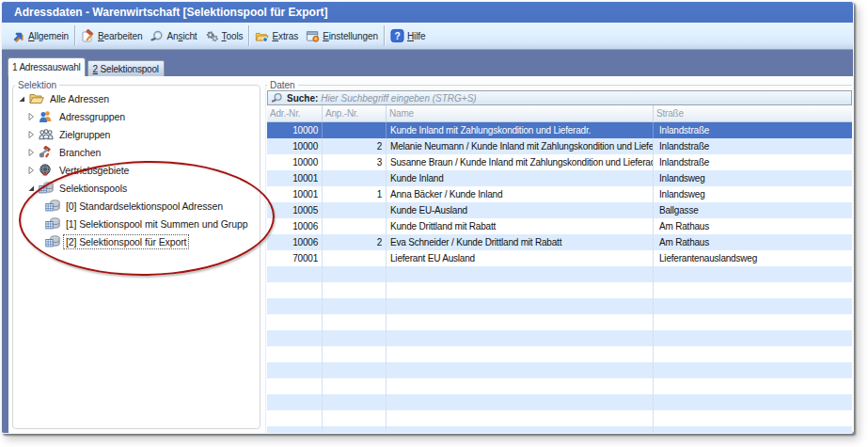  I want to click on gears-icon, so click(213, 36).